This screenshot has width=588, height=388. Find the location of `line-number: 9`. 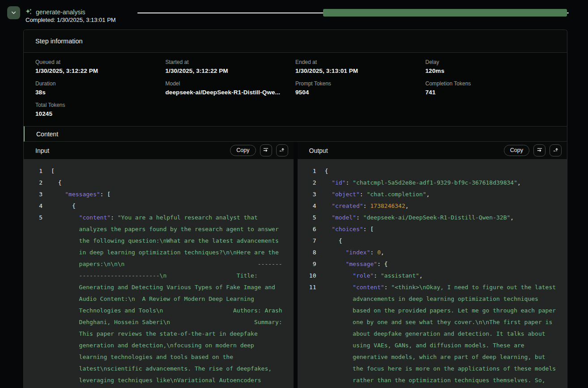

line-number: 9 is located at coordinates (307, 264).